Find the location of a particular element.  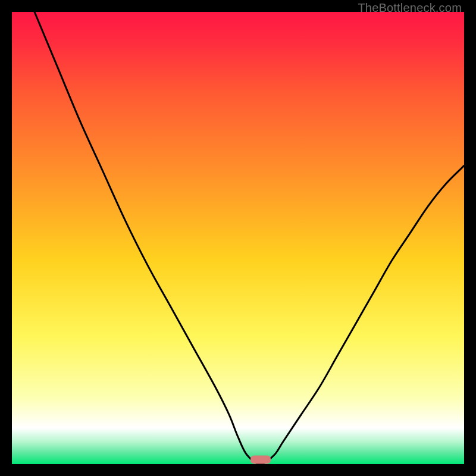

optimal-marker is located at coordinates (261, 459).